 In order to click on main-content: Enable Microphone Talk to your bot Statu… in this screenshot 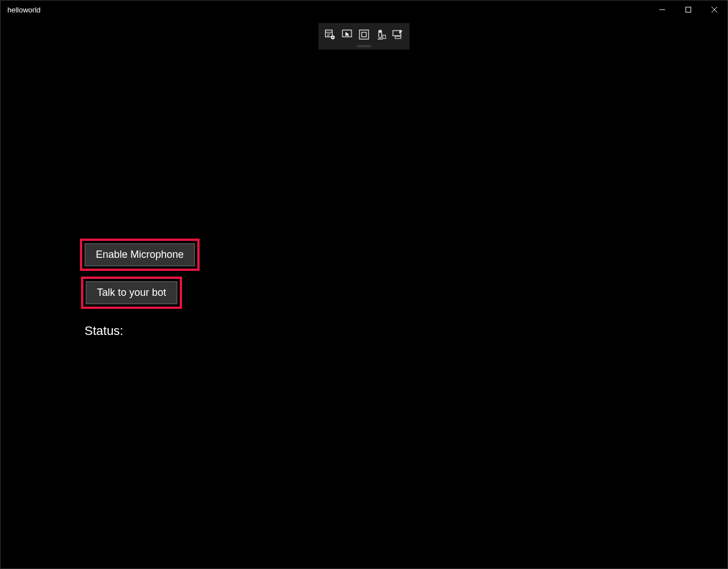, I will do `click(139, 288)`.